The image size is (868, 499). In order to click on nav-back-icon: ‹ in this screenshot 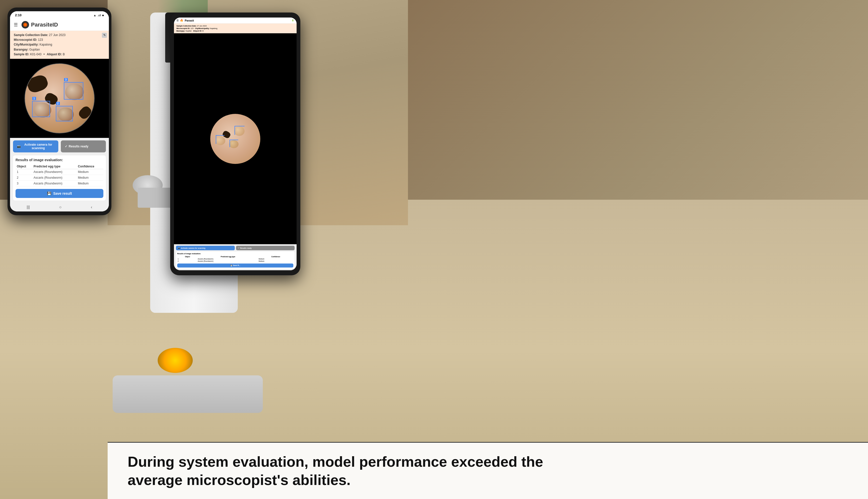, I will do `click(91, 207)`.